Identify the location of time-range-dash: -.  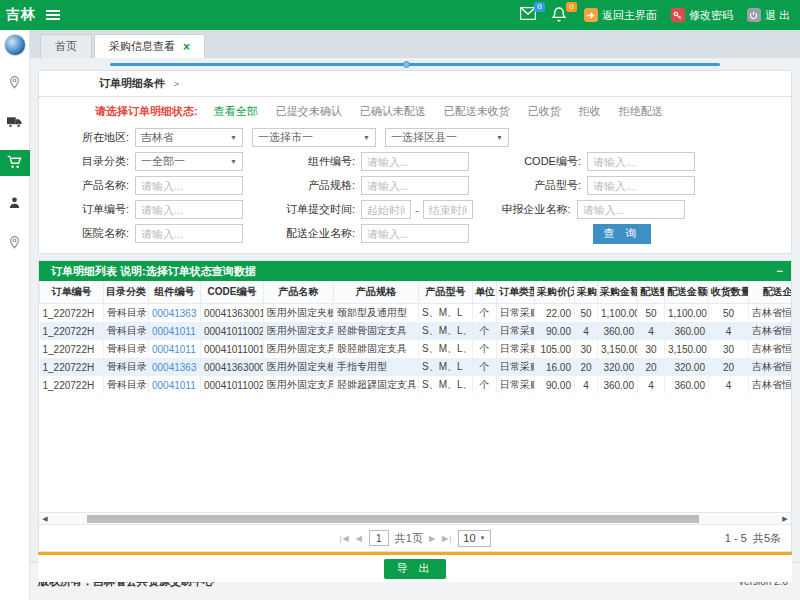
(417, 210).